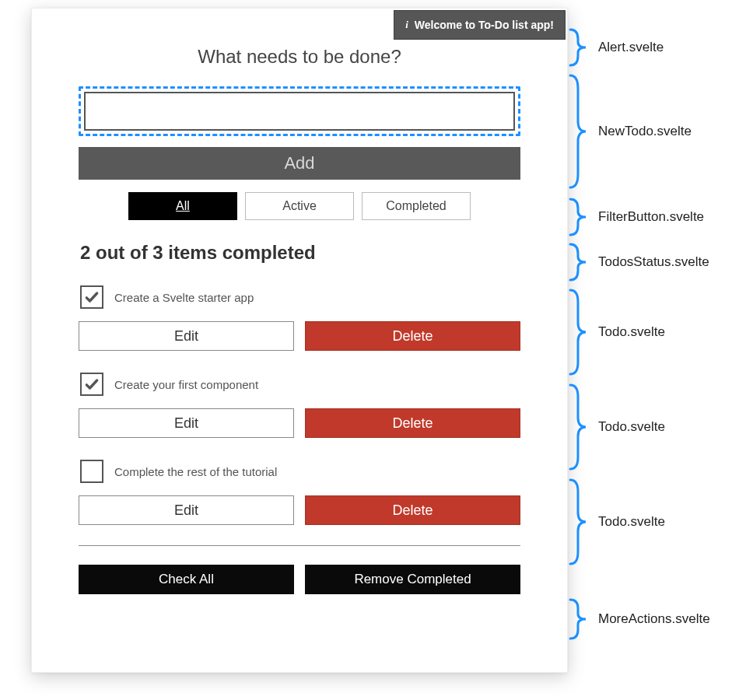  What do you see at coordinates (299, 318) in the screenshot?
I see `todo-item: Create a Svelte starter app Edit Delete` at bounding box center [299, 318].